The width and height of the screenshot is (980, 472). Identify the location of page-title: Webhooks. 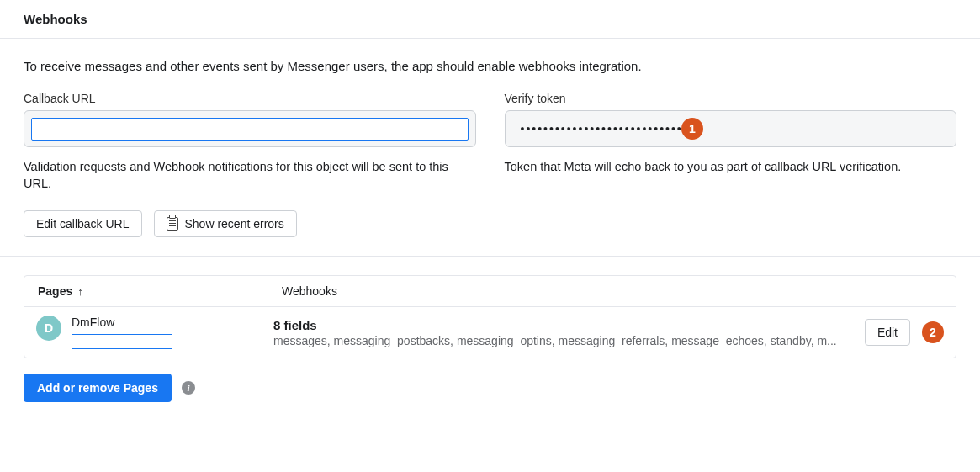
(490, 19).